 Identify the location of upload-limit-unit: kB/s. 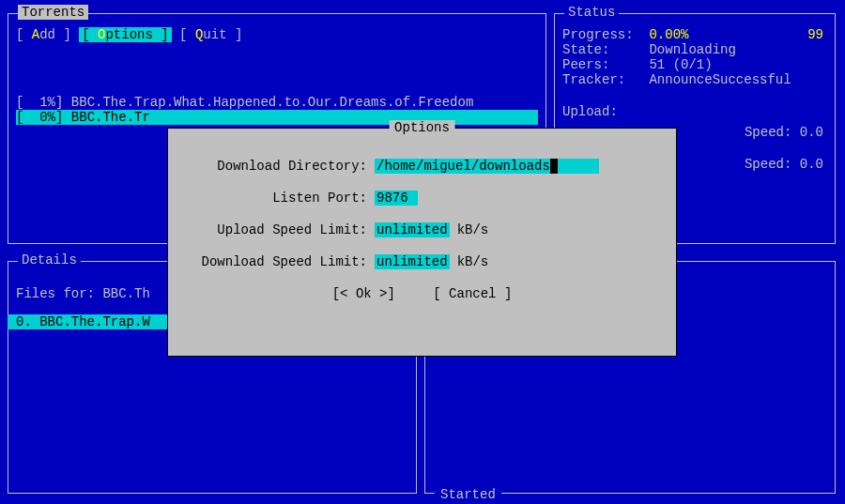
(473, 230).